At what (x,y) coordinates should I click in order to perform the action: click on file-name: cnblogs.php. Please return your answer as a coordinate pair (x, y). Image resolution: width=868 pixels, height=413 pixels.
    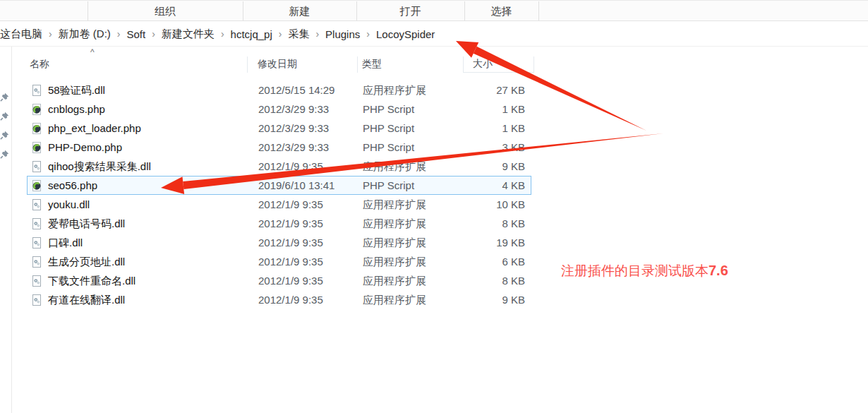
    Looking at the image, I should click on (76, 109).